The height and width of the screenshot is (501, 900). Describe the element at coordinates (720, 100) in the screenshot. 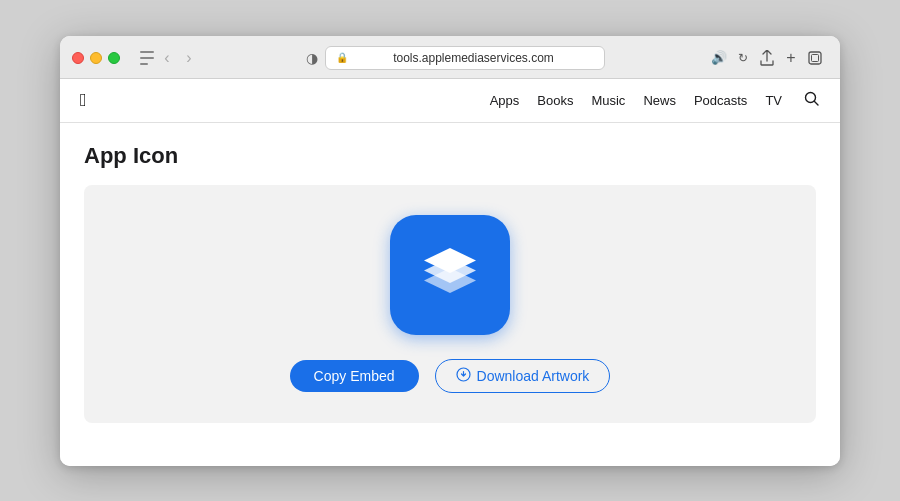

I see `nav-link-podcasts: Podcasts` at that location.